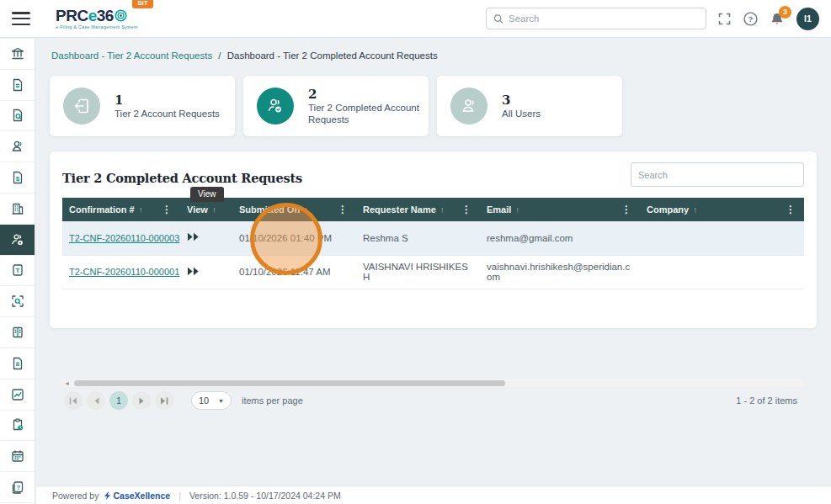 This screenshot has width=831, height=504. What do you see at coordinates (433, 272) in the screenshot?
I see `table-row: T2-CNF-20260110-000001 01/10/2026 11:47 …` at bounding box center [433, 272].